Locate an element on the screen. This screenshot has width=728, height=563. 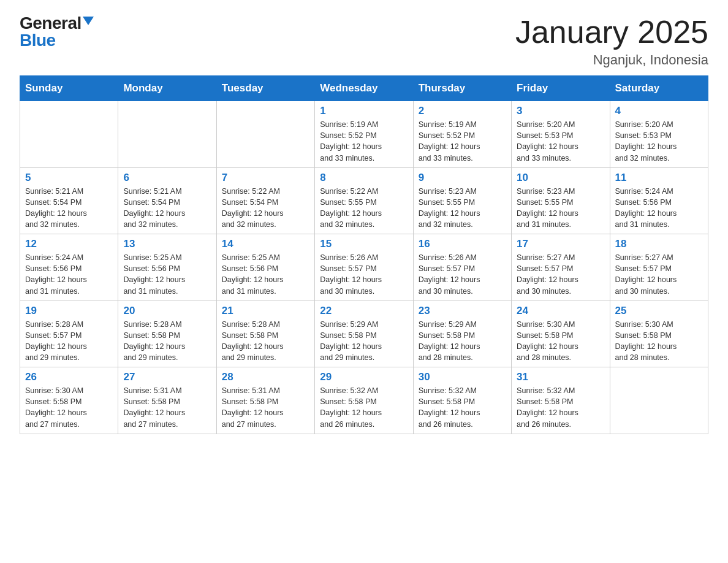
day-number: 20 is located at coordinates (167, 311).